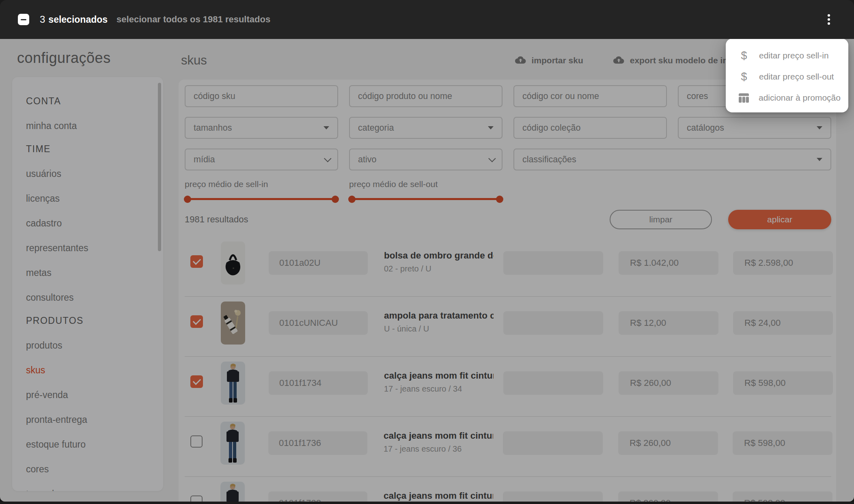 Image resolution: width=854 pixels, height=504 pixels. Describe the element at coordinates (24, 19) in the screenshot. I see `select-all-checkbox` at that location.